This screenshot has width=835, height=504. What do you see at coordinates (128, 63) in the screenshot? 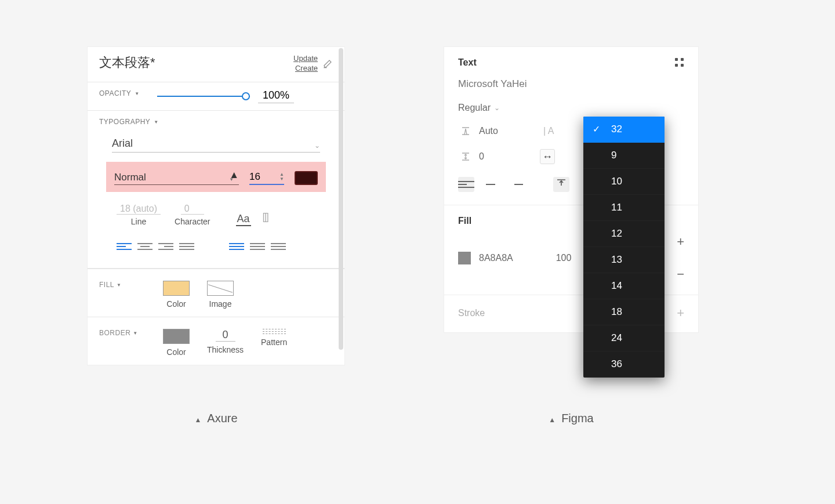
I see `style-title: 文本段落*` at bounding box center [128, 63].